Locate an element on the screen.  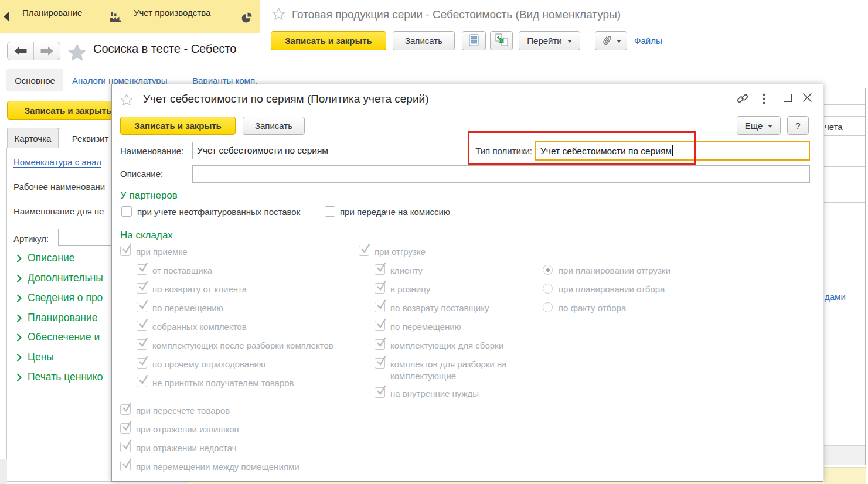
description-label: Описание: is located at coordinates (142, 173).